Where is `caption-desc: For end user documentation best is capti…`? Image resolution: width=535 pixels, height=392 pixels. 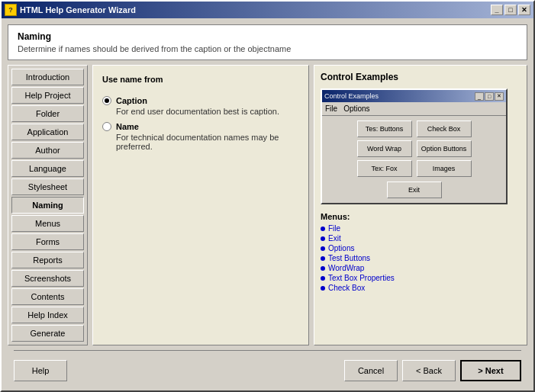
caption-desc: For end user documentation best is capti… is located at coordinates (208, 111).